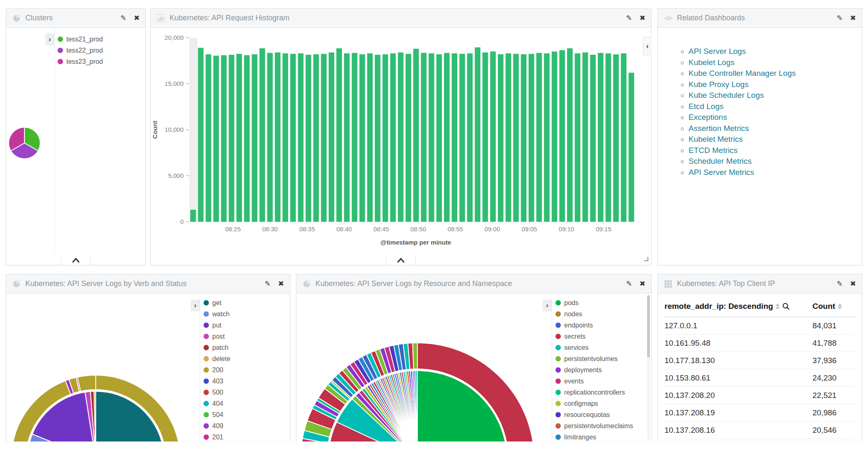 This screenshot has height=451, width=868. What do you see at coordinates (217, 381) in the screenshot?
I see `legend-item: 403` at bounding box center [217, 381].